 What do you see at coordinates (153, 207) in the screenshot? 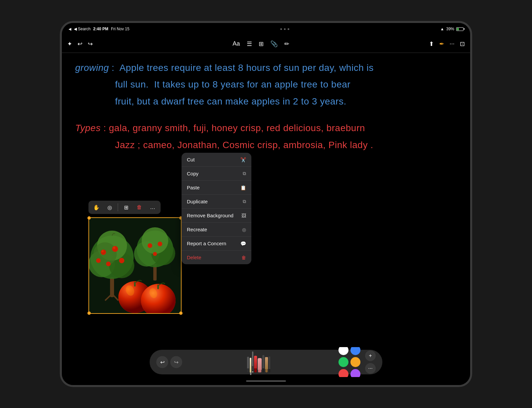
I see `more-options-btn: …` at bounding box center [153, 207].